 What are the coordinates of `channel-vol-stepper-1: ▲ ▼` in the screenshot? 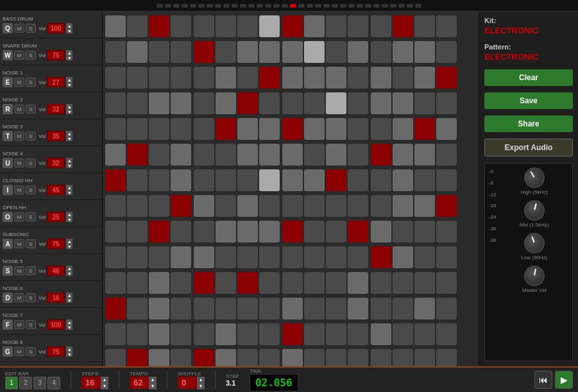 It's located at (69, 55).